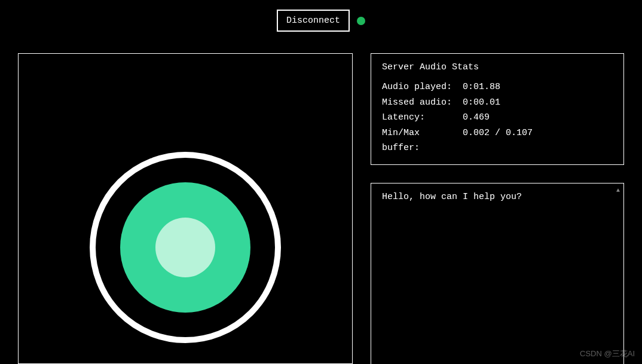 Image resolution: width=642 pixels, height=364 pixels. I want to click on stats-value: 0:00.01, so click(538, 103).